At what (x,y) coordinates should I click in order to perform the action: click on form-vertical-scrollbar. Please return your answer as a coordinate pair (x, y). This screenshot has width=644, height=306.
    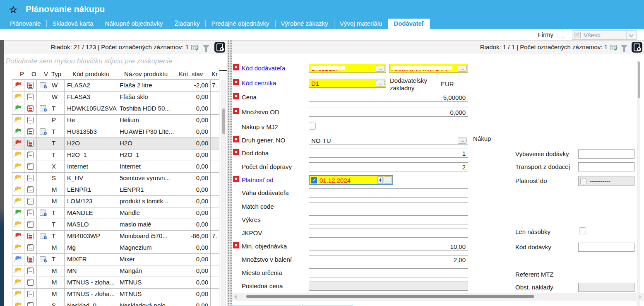
    Looking at the image, I should click on (639, 184).